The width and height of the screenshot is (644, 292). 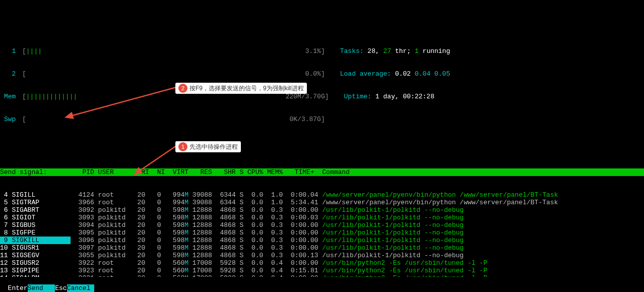 What do you see at coordinates (35, 255) in the screenshot?
I see `signal-item: 11 SIGSEGV` at bounding box center [35, 255].